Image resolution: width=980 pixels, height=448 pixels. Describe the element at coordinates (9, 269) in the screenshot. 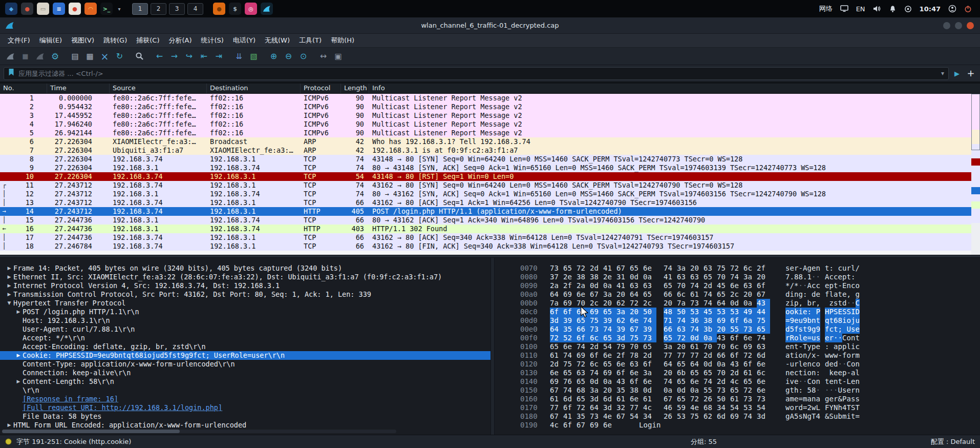

I see `expand-arrow-icon: ▶` at that location.